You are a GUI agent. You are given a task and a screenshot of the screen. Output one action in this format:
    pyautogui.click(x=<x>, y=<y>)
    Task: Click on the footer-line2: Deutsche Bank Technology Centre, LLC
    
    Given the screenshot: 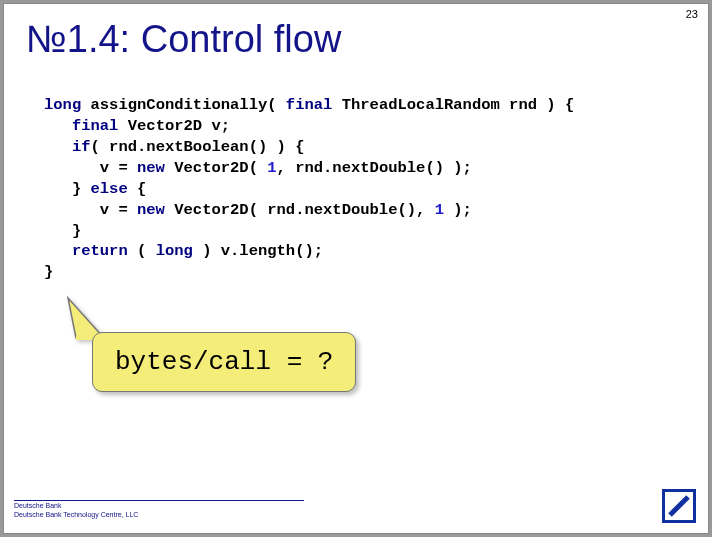 What is the action you would take?
    pyautogui.click(x=76, y=515)
    